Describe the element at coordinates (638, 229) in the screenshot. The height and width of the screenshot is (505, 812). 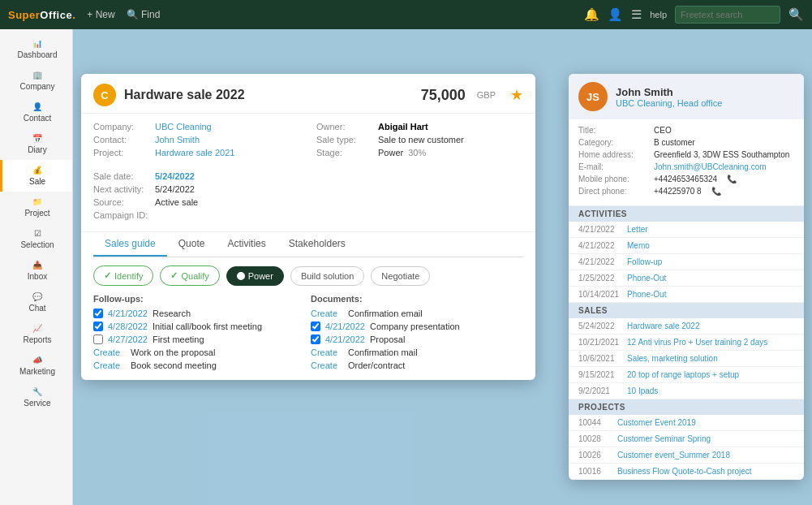
I see `activity-type-0: Letter` at that location.